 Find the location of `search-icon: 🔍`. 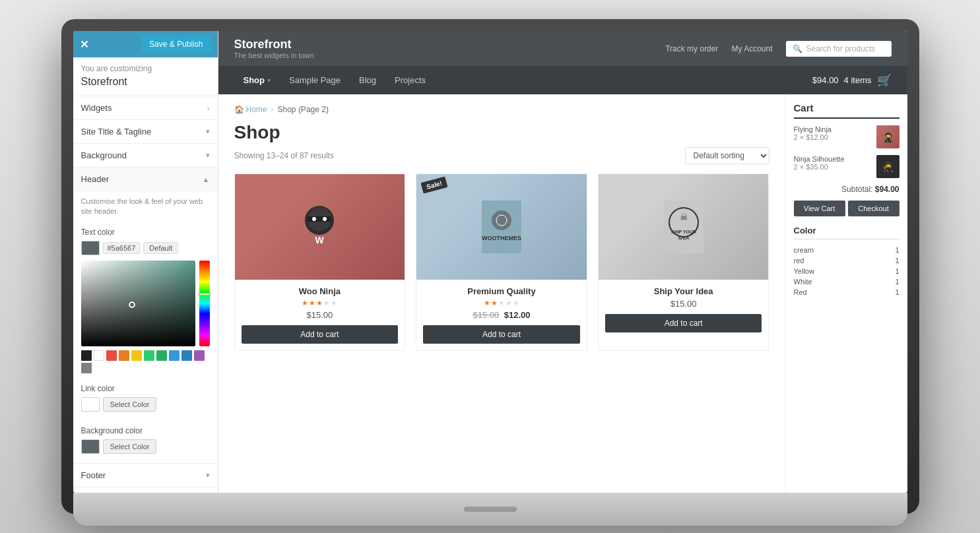

search-icon: 🔍 is located at coordinates (797, 49).